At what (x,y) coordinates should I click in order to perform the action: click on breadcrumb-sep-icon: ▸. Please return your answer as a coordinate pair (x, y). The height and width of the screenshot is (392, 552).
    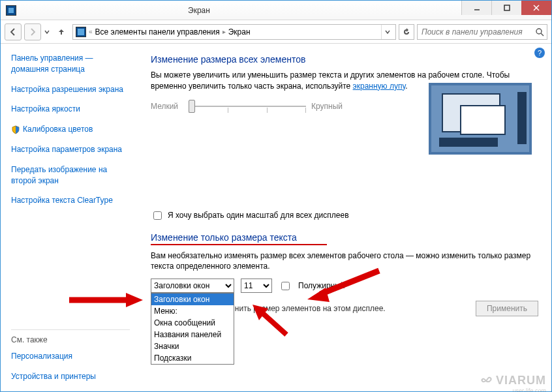
    Looking at the image, I should click on (224, 31).